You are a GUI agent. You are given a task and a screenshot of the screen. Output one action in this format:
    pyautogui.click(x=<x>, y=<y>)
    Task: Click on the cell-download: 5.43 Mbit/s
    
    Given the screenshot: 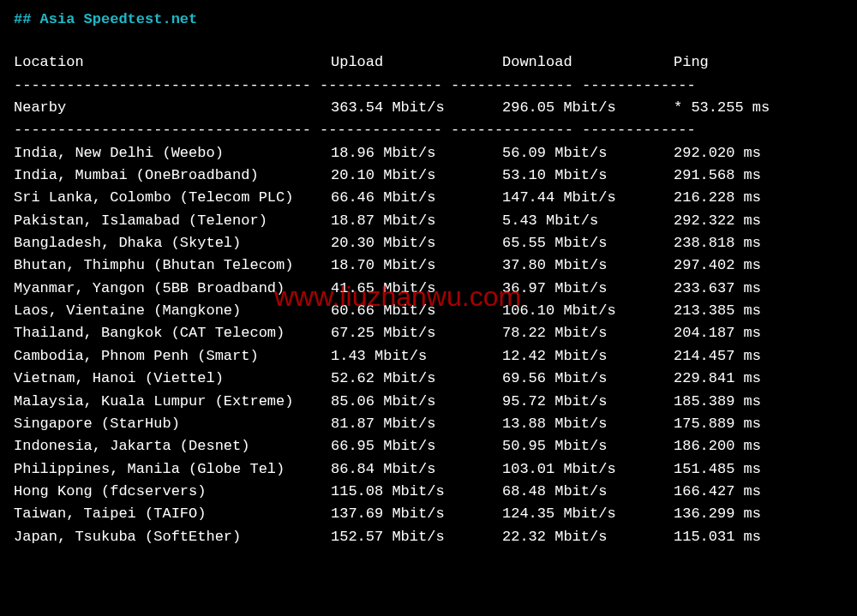 What is the action you would take?
    pyautogui.click(x=588, y=221)
    